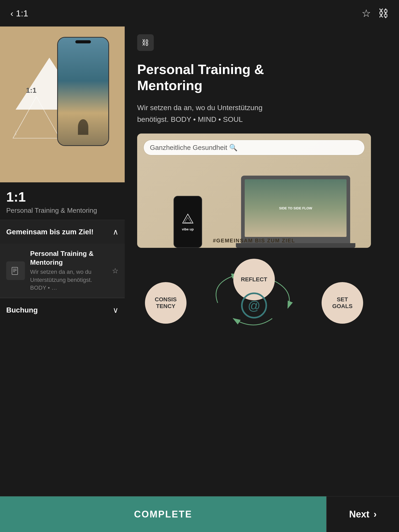 The height and width of the screenshot is (532, 399). What do you see at coordinates (342, 303) in the screenshot?
I see `set-goals-label: SETGOALS` at bounding box center [342, 303].